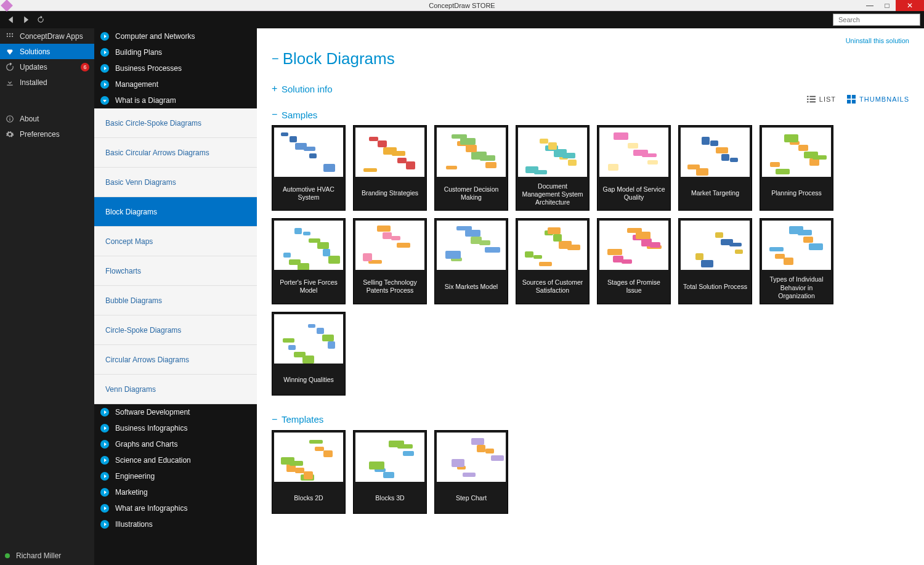 This screenshot has height=565, width=924. What do you see at coordinates (47, 556) in the screenshot?
I see `user-status: Richard Miller` at bounding box center [47, 556].